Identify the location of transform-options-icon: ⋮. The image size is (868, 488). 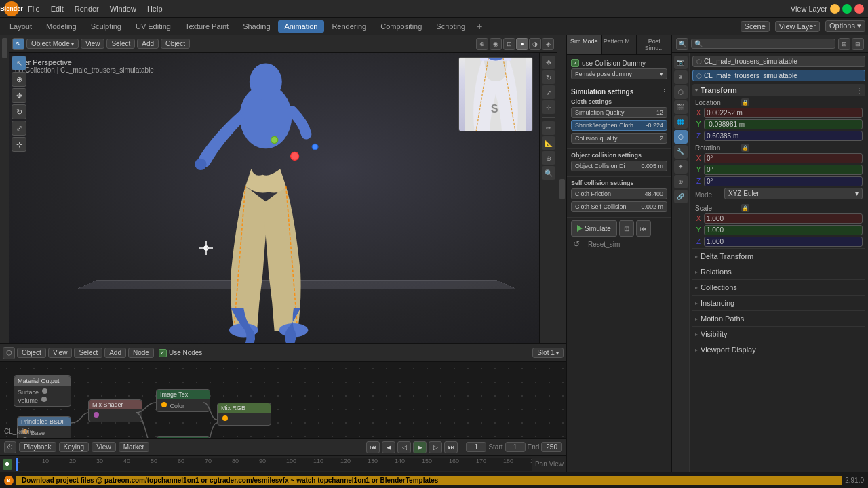
(859, 91).